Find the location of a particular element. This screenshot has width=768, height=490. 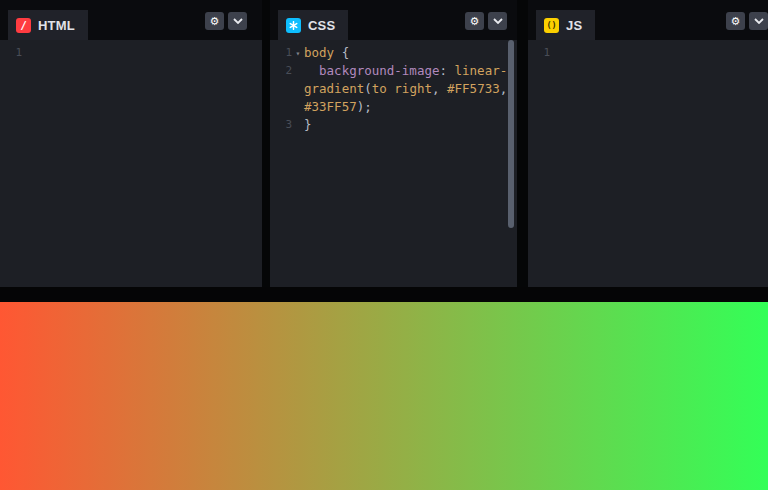

js-settings-button: ⚙ is located at coordinates (736, 21).